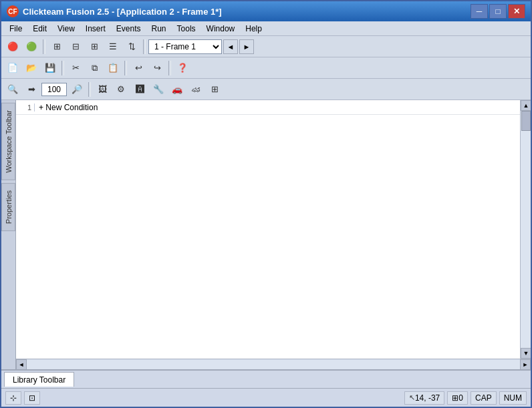 Image resolution: width=532 pixels, height=408 pixels. Describe the element at coordinates (140, 89) in the screenshot. I see `btn3-obj3: 🅰` at that location.